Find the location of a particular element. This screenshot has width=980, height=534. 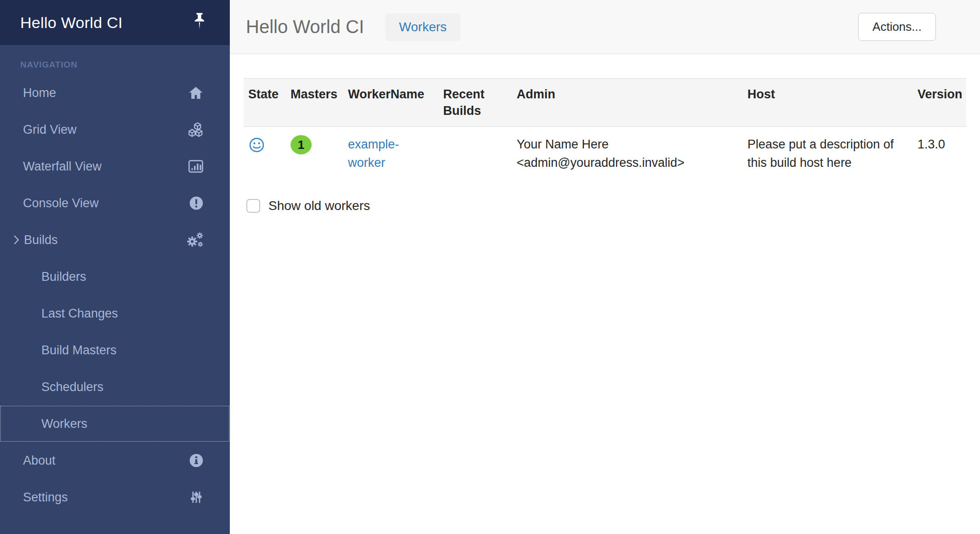

worker-admin-cell: Your Name Here <admin@youraddress.invali… is located at coordinates (627, 153).